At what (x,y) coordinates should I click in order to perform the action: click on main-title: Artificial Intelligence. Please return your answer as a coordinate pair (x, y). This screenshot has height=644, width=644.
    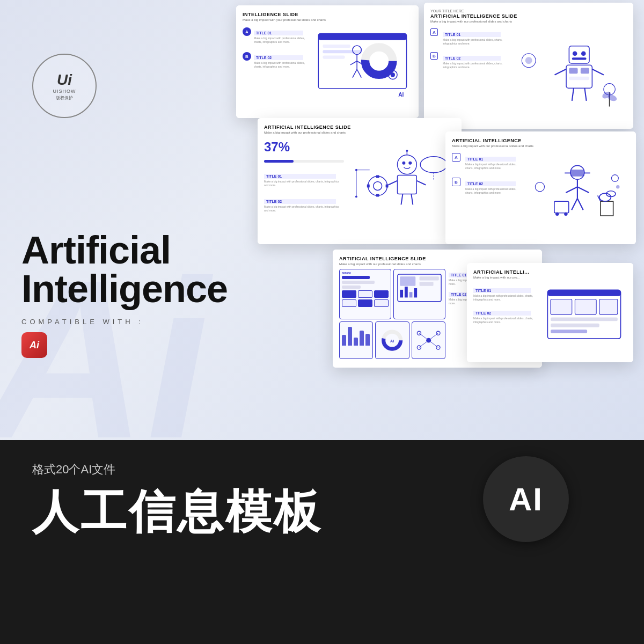
    Looking at the image, I should click on (125, 269).